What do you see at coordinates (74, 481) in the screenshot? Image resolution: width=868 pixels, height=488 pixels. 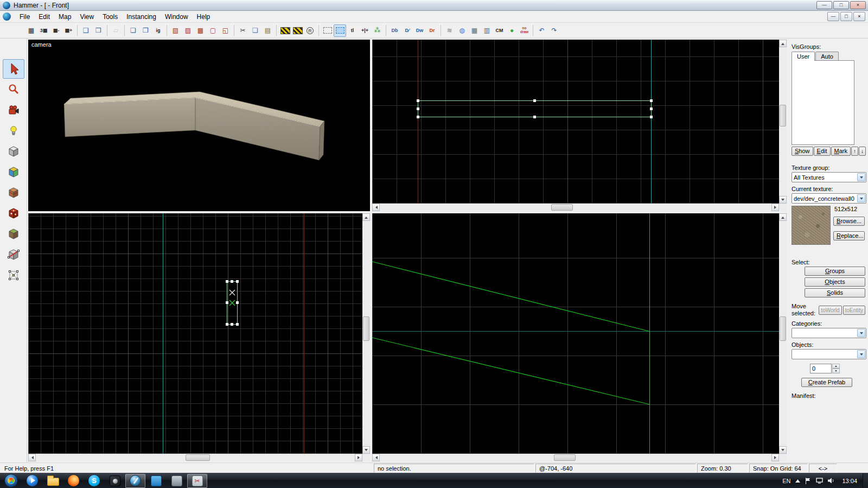 I see `taskbar-firefox-button` at bounding box center [74, 481].